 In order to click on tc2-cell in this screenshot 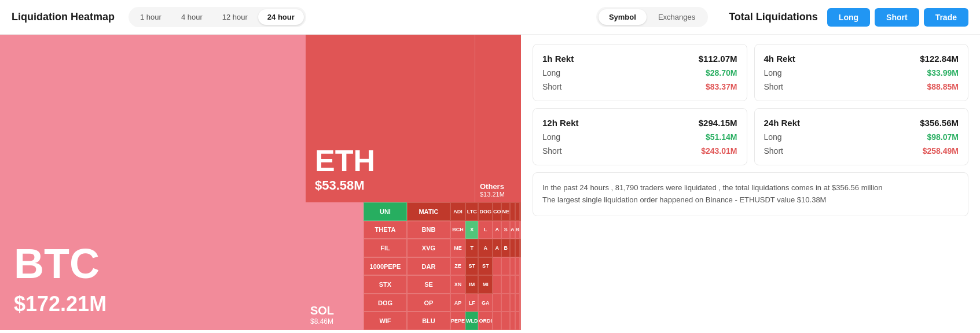, I will do `click(517, 212)`.